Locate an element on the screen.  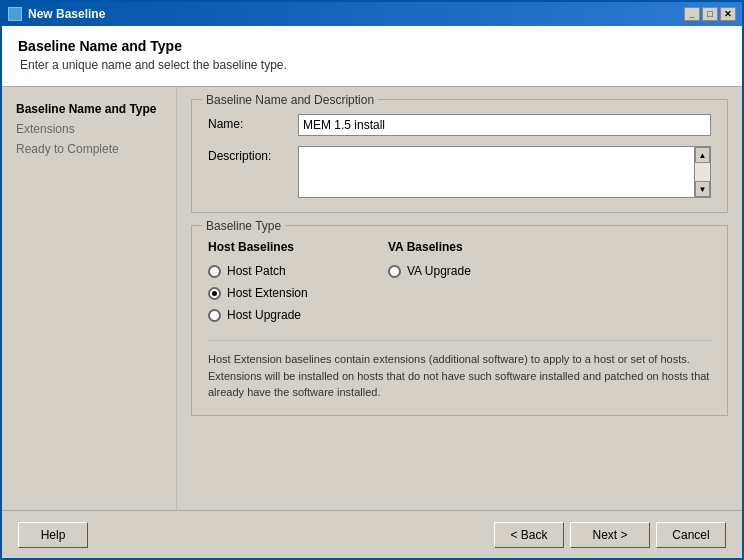
window-title: New Baseline is located at coordinates (66, 14).